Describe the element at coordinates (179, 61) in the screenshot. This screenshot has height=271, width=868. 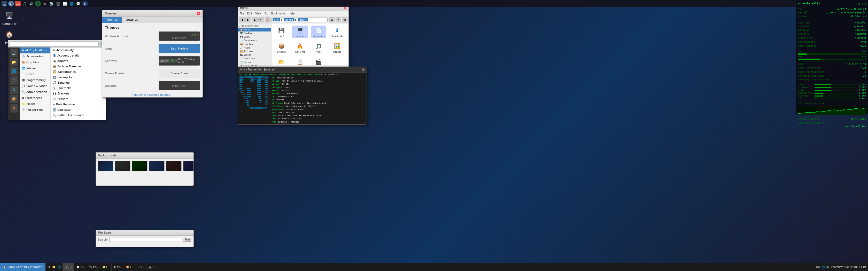
I see `controls-preview: Button Mint-Y-Darker-Arch` at that location.